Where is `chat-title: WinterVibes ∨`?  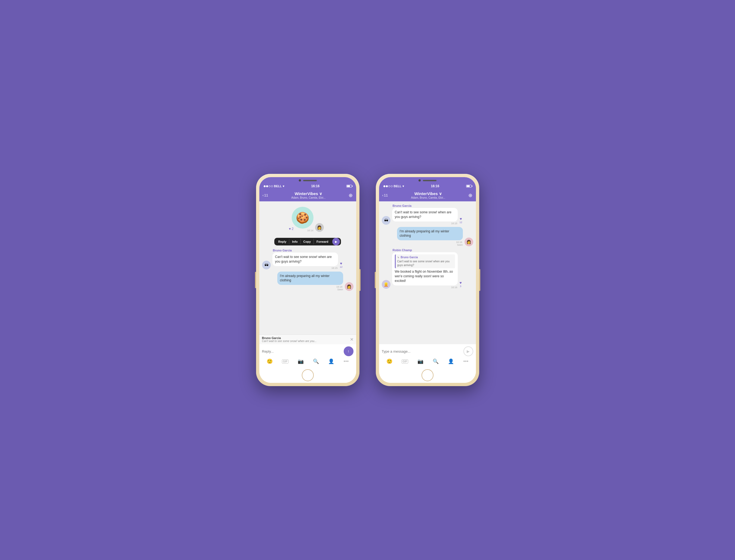 chat-title: WinterVibes ∨ is located at coordinates (309, 194).